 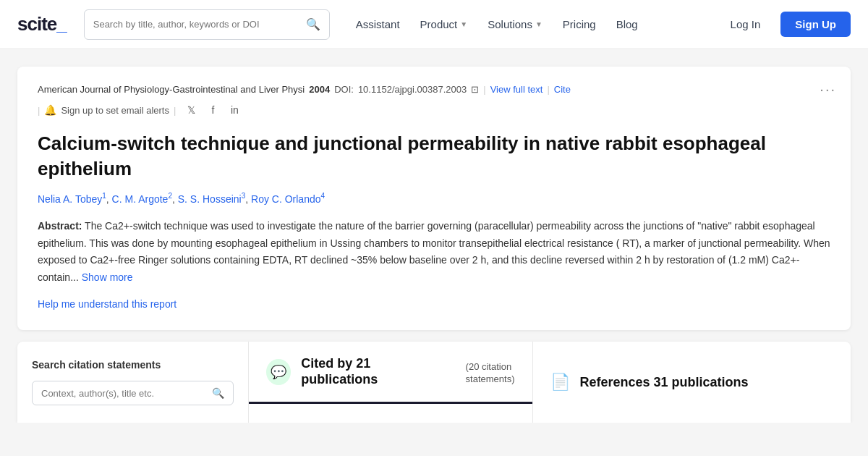 What do you see at coordinates (197, 25) in the screenshot?
I see `search-input` at bounding box center [197, 25].